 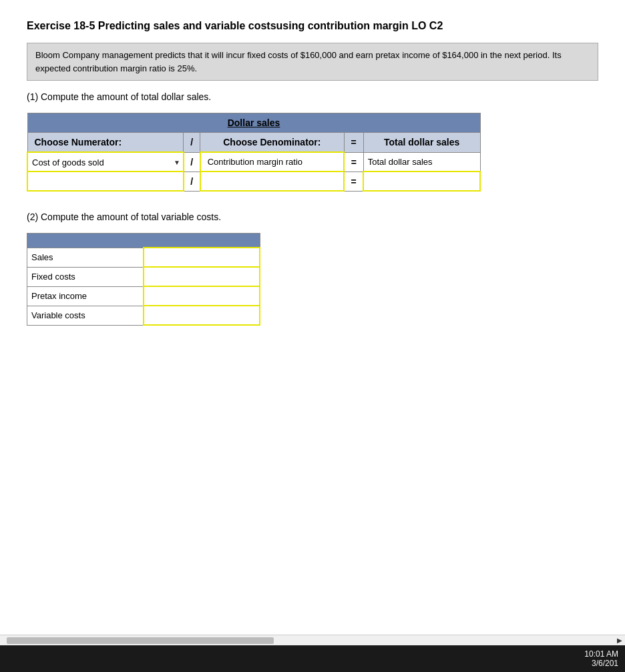 What do you see at coordinates (144, 279) in the screenshot?
I see `variable-costs-table: Sales Fixed costs Pretax income` at bounding box center [144, 279].